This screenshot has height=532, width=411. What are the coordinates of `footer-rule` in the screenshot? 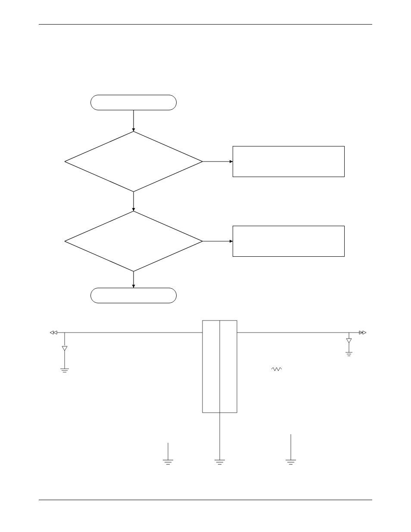 It's located at (206, 500).